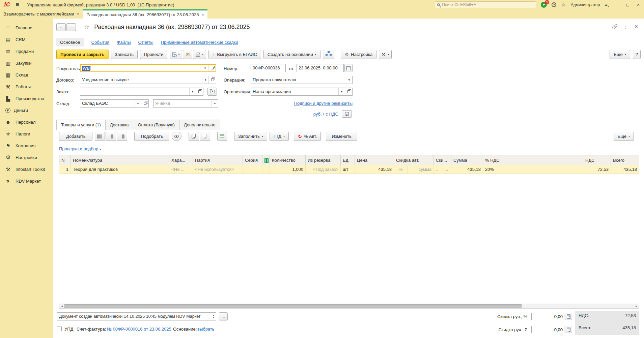 The width and height of the screenshot is (644, 338). Describe the element at coordinates (568, 316) in the screenshot. I see `discount-pct-calc-button` at that location.